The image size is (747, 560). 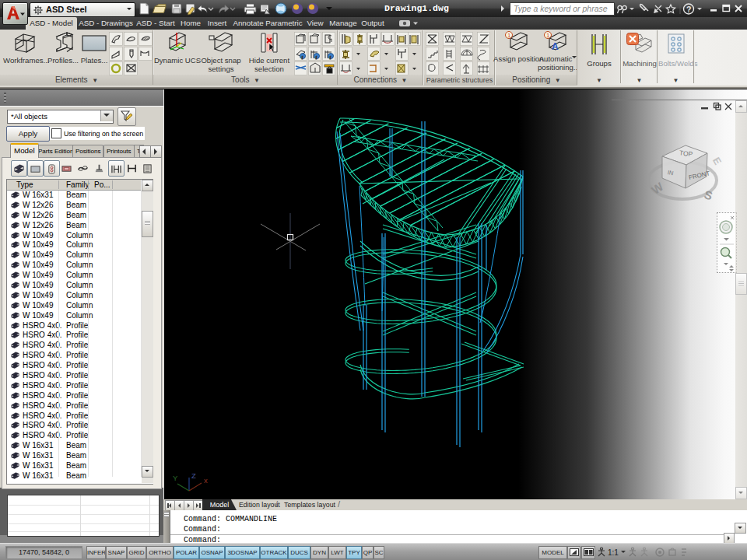 What do you see at coordinates (194, 476) in the screenshot?
I see `svg-text: Z` at bounding box center [194, 476].